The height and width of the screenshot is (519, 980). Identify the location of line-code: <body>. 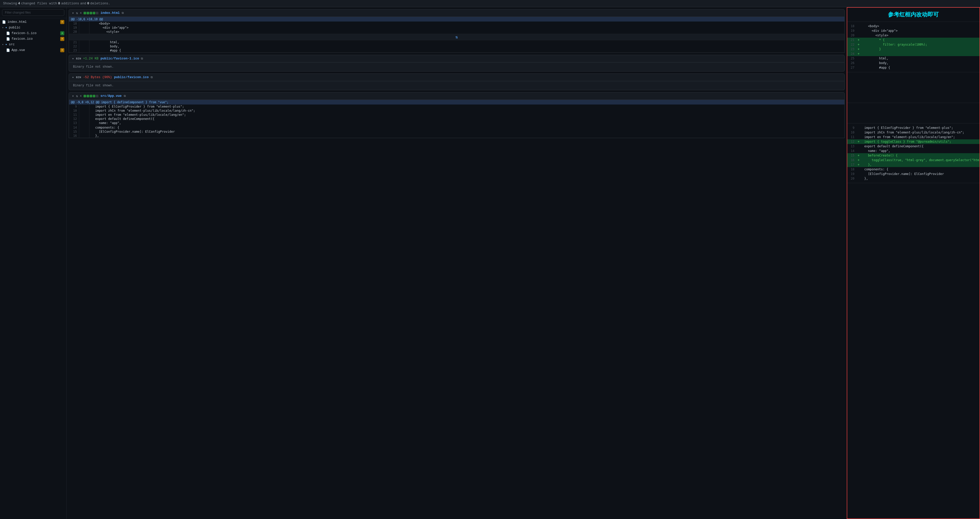
(467, 24).